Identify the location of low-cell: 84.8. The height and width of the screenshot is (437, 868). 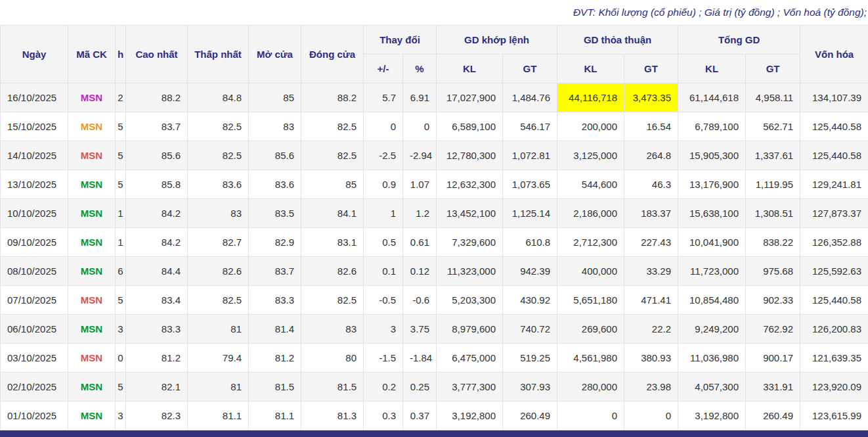
(218, 98).